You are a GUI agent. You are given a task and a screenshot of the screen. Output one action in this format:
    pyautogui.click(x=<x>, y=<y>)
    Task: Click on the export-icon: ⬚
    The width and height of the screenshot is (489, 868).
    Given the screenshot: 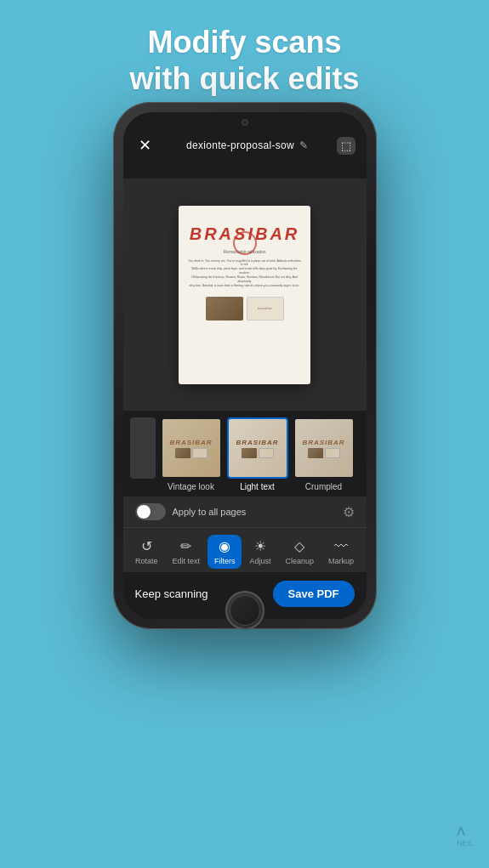 What is the action you would take?
    pyautogui.click(x=346, y=146)
    